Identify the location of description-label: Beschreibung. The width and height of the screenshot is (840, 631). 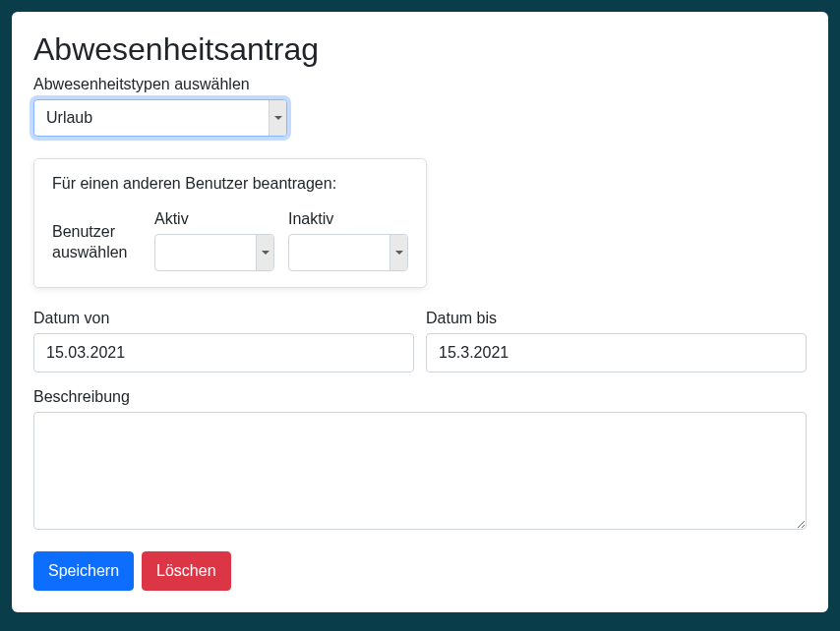
(420, 397).